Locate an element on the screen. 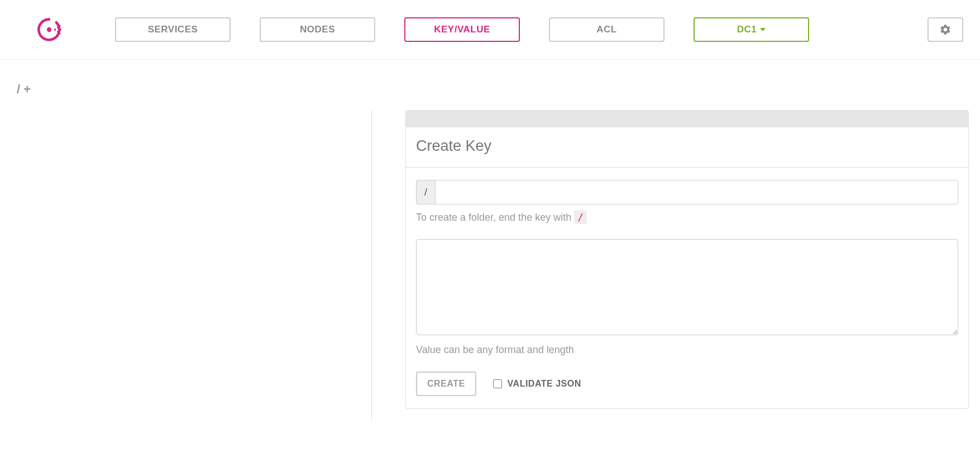 Image resolution: width=980 pixels, height=457 pixels. key-help-code: / is located at coordinates (581, 217).